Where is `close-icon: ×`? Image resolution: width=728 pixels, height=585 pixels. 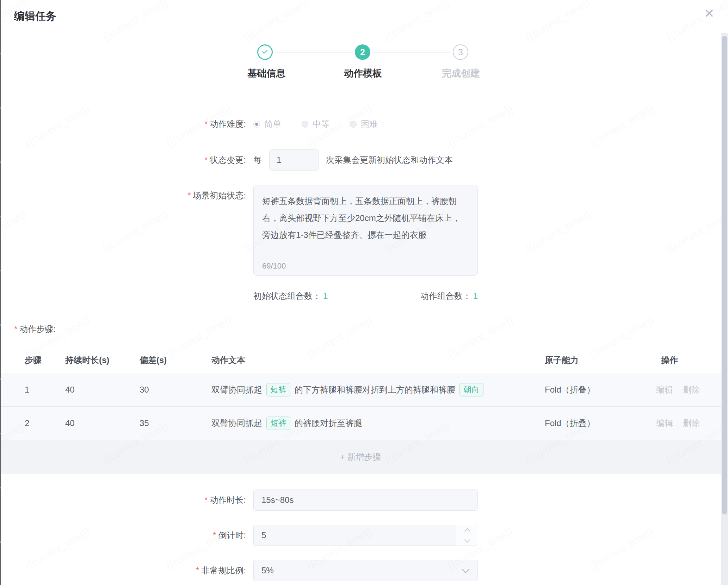 close-icon: × is located at coordinates (709, 13).